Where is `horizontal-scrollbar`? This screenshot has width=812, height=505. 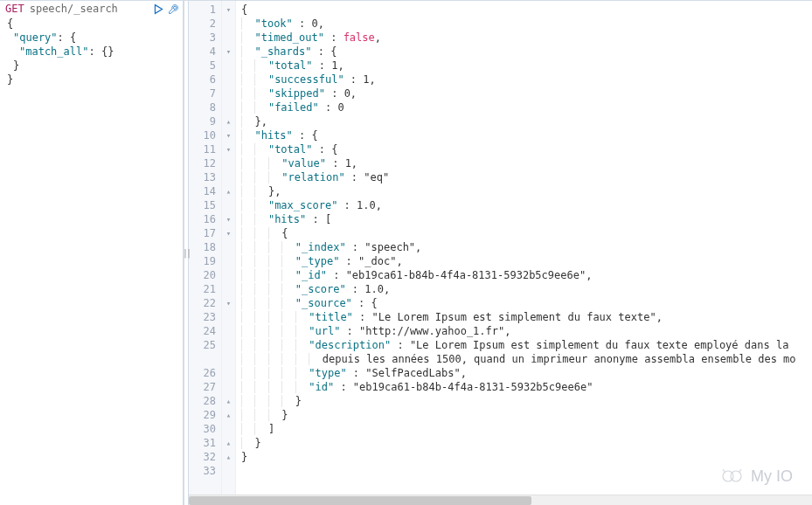
horizontal-scrollbar is located at coordinates (500, 500).